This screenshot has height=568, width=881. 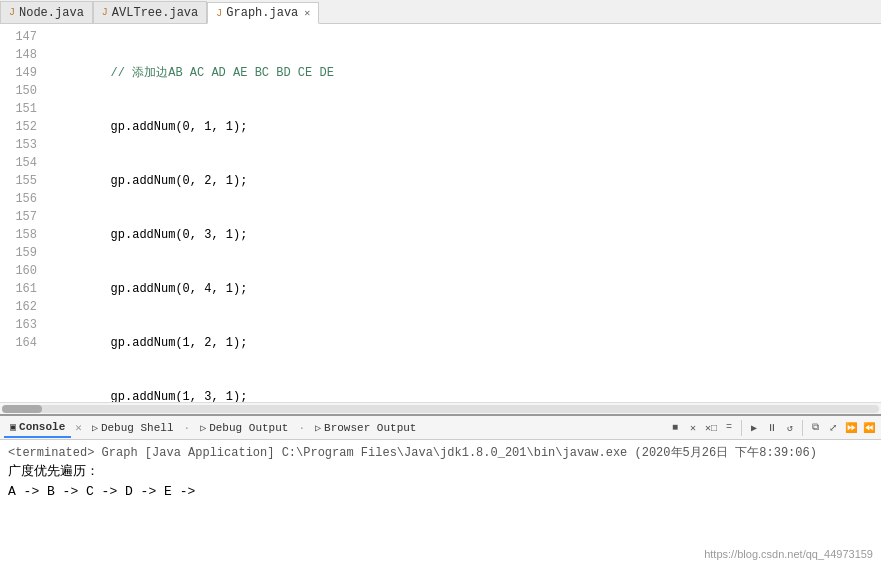 I want to click on console-tab-bar: ▣ Console ✕ ▷ Debug Shell · ▷ Debug Outp…, so click(x=440, y=428).